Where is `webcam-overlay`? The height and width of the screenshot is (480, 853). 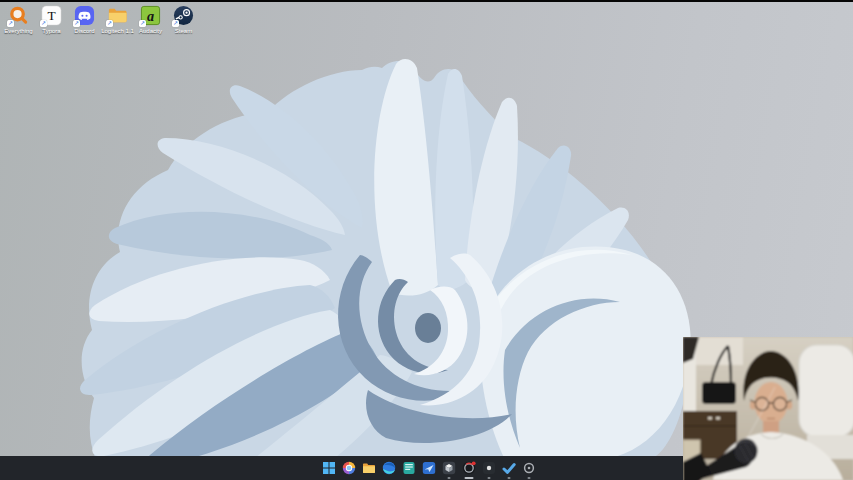 webcam-overlay is located at coordinates (768, 408).